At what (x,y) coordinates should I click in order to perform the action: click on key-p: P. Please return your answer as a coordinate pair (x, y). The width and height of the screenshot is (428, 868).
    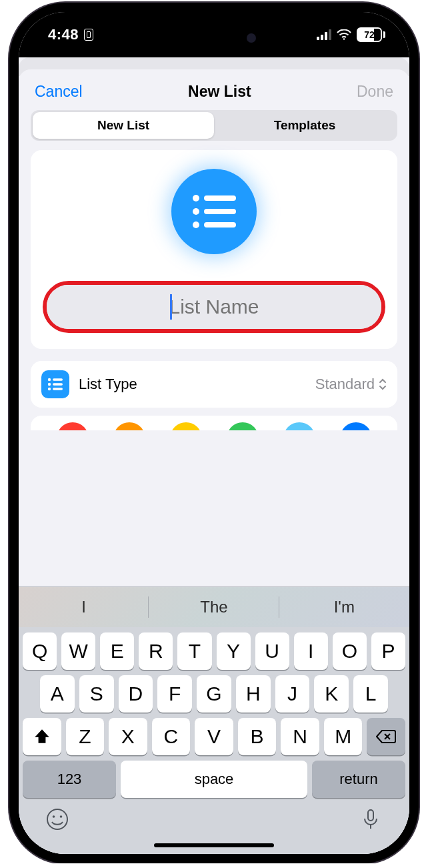
    Looking at the image, I should click on (388, 651).